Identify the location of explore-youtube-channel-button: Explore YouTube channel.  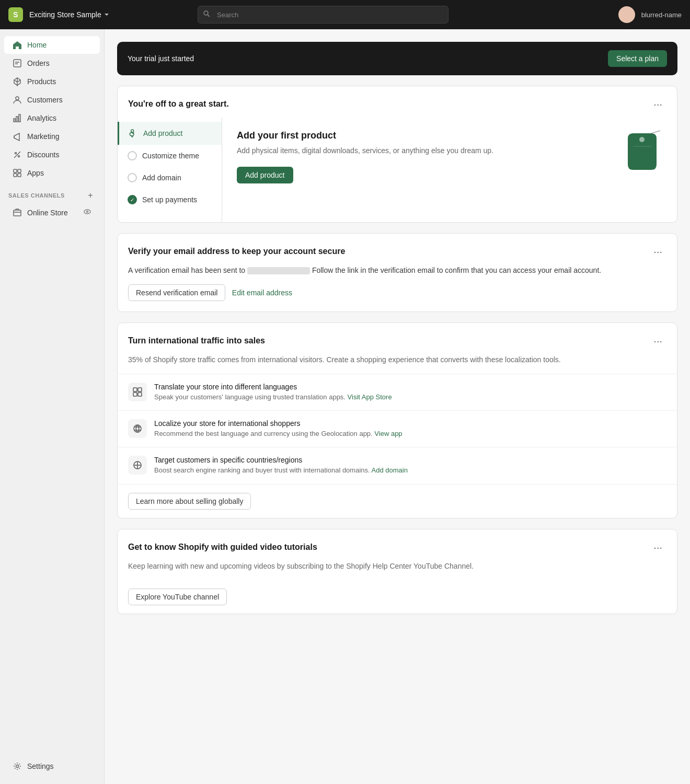
(178, 597).